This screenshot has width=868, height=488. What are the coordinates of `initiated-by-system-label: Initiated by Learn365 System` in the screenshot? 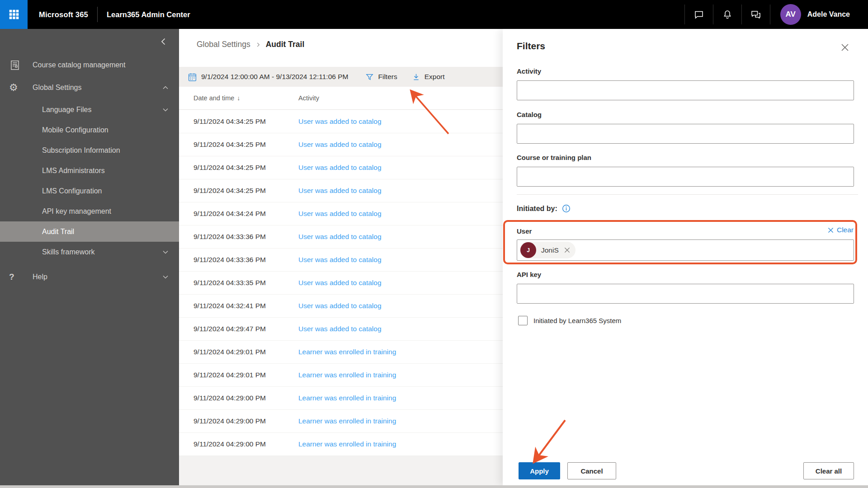 It's located at (577, 321).